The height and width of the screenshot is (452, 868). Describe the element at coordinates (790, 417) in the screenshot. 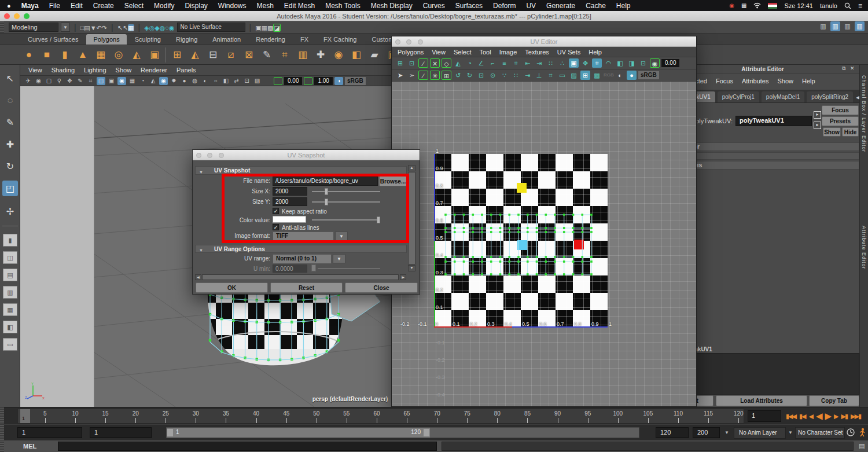

I see `go-to-start-button: ▮◀◀` at that location.